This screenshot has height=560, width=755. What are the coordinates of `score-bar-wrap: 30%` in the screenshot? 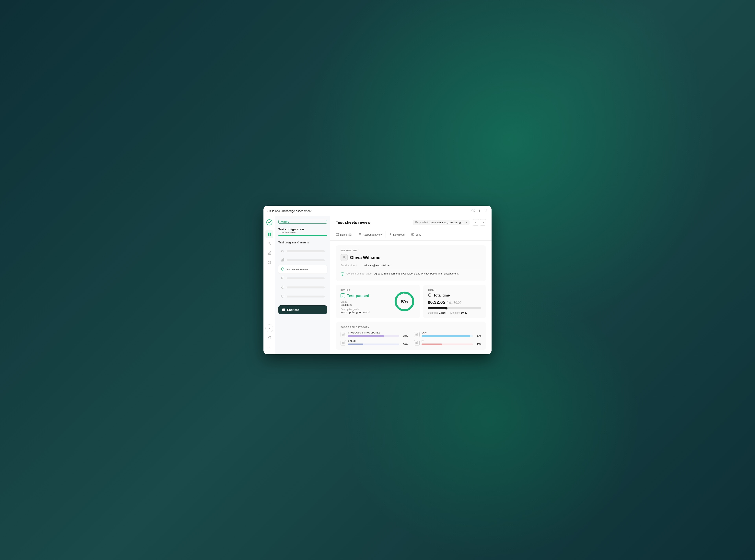 It's located at (378, 344).